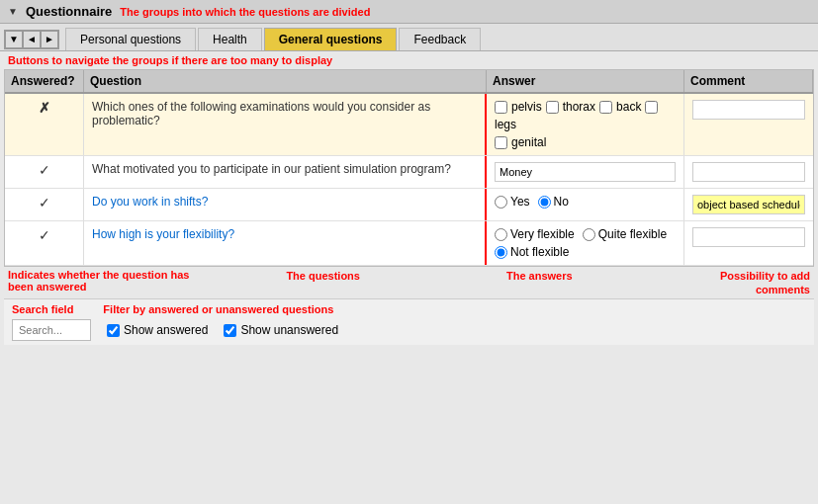 This screenshot has height=504, width=818. What do you see at coordinates (131, 40) in the screenshot?
I see `tab-personal-questions: Personal questions` at bounding box center [131, 40].